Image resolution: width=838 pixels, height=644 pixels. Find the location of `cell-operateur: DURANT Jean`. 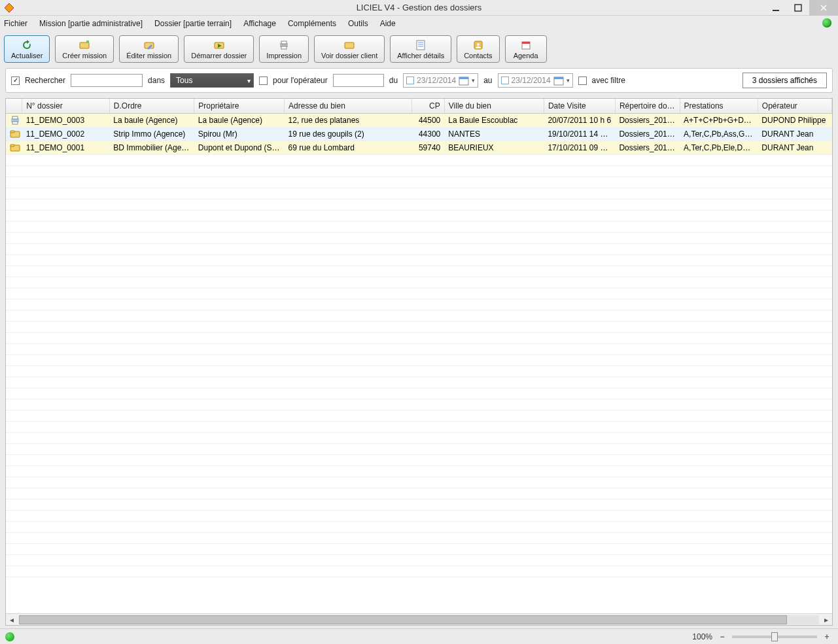

cell-operateur: DURANT Jean is located at coordinates (794, 133).